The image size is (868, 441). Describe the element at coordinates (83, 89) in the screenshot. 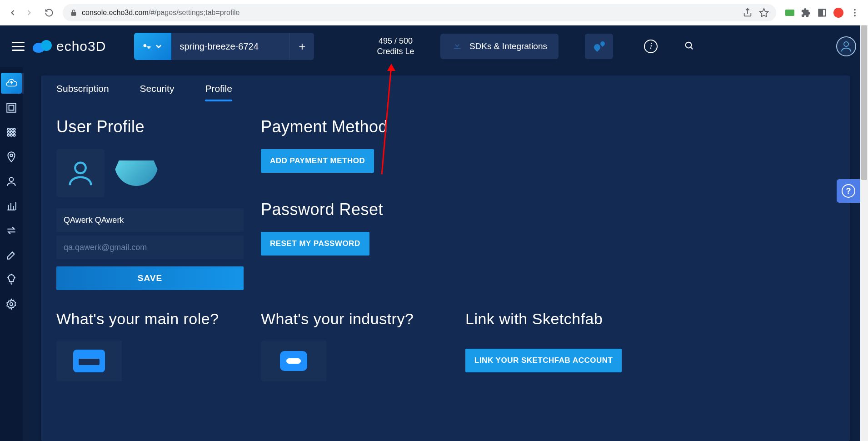

I see `tab-subscription: Subscription` at that location.